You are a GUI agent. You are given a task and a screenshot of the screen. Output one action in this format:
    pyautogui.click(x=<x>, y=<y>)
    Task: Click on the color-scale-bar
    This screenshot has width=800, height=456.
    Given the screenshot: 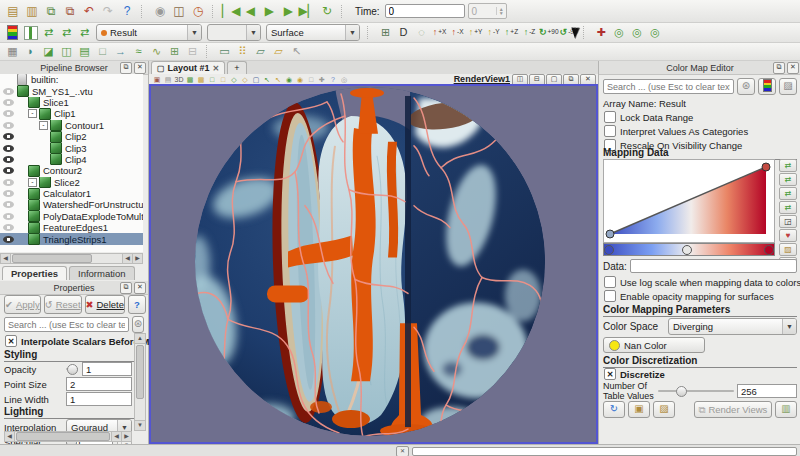 What is the action you would take?
    pyautogui.click(x=689, y=250)
    